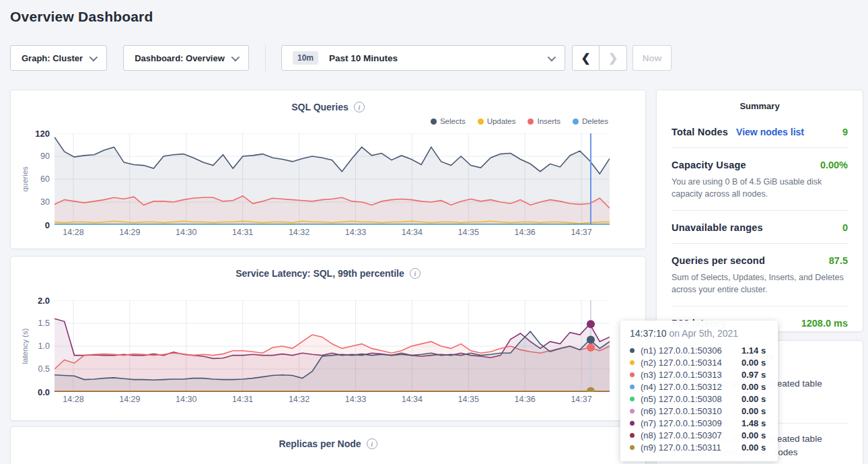 The height and width of the screenshot is (464, 868). Describe the element at coordinates (59, 58) in the screenshot. I see `graph-dropdown: Graph: Cluster` at that location.